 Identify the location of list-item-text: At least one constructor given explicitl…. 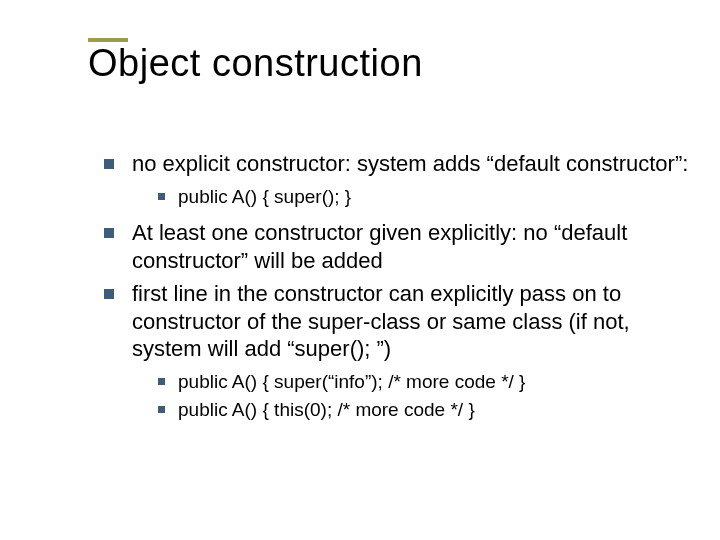
(380, 246).